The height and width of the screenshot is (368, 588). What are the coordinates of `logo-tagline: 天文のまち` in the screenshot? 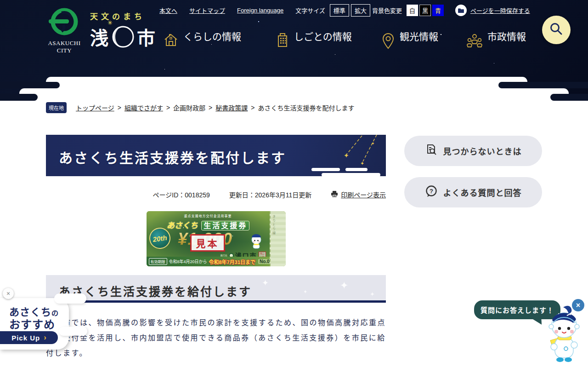 It's located at (123, 16).